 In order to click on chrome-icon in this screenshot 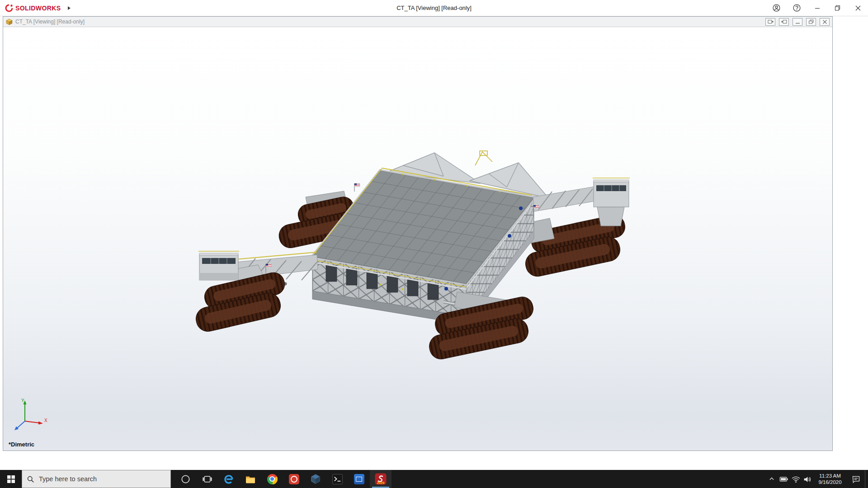, I will do `click(272, 479)`.